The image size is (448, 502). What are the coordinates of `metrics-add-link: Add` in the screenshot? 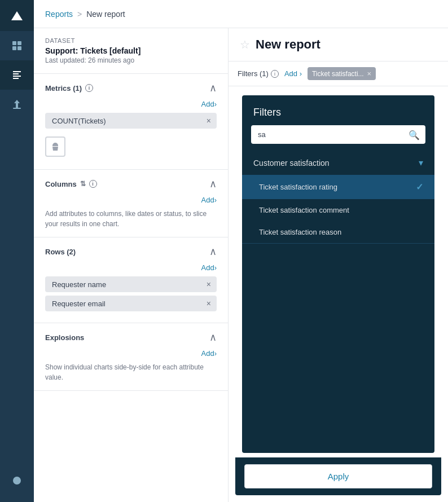 It's located at (131, 104).